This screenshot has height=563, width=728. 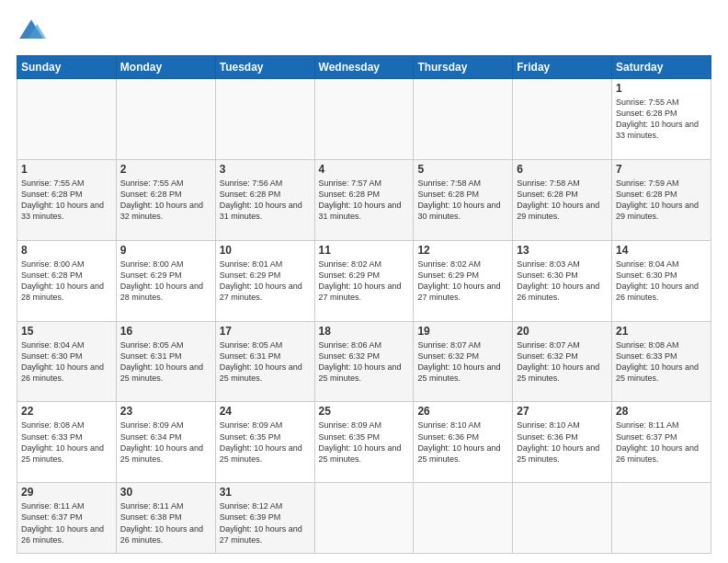 What do you see at coordinates (364, 442) in the screenshot?
I see `calendar-cell: 25Sunrise: 8:09 AMSunset: 6:35 PMDayligh…` at bounding box center [364, 442].